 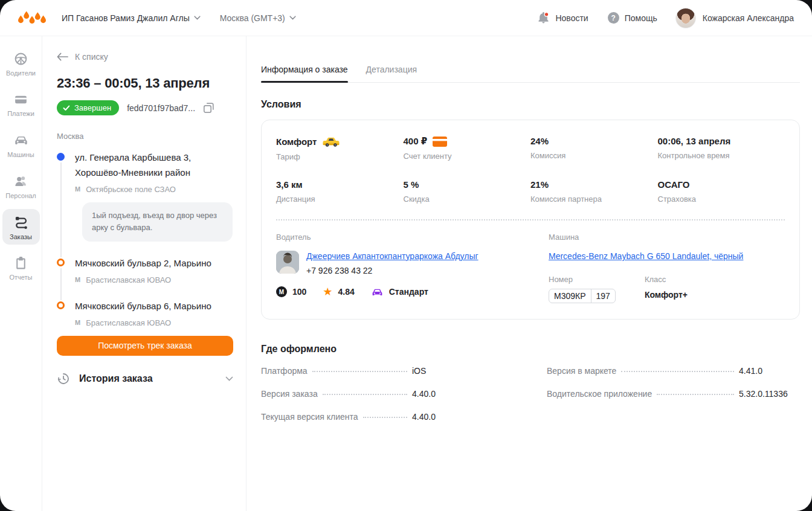 I want to click on sidebar-item-orders: Заказы, so click(x=21, y=227).